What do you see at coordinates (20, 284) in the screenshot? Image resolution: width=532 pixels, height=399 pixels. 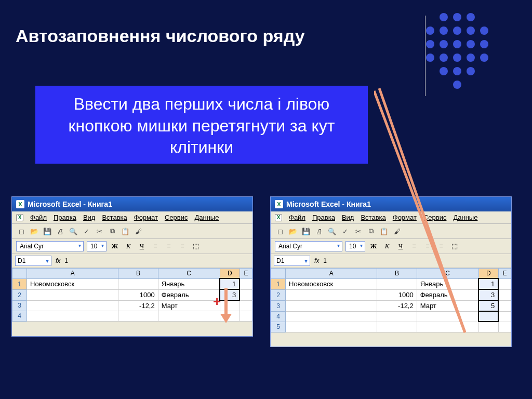 I see `row-header: 1` at bounding box center [20, 284].